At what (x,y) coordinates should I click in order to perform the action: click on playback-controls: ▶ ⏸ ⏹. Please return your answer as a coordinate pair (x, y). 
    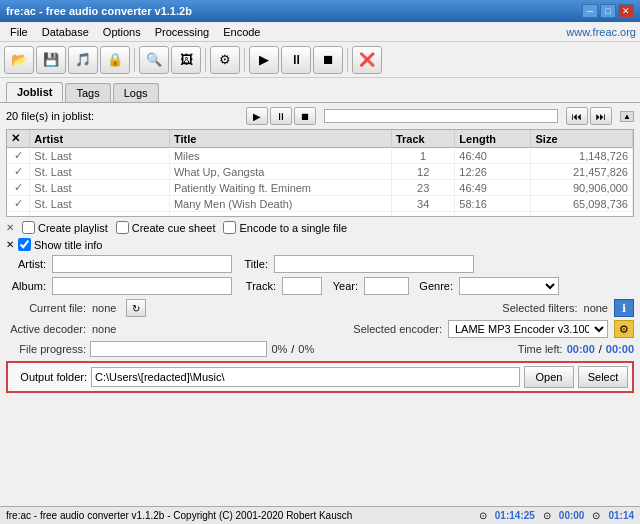
    Looking at the image, I should click on (281, 116).